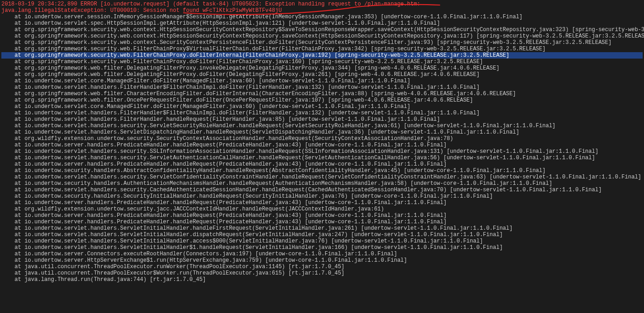 The height and width of the screenshot is (313, 644). What do you see at coordinates (322, 183) in the screenshot?
I see `stack-line: at io.undertow.security.handlers.Authent…` at bounding box center [322, 183].